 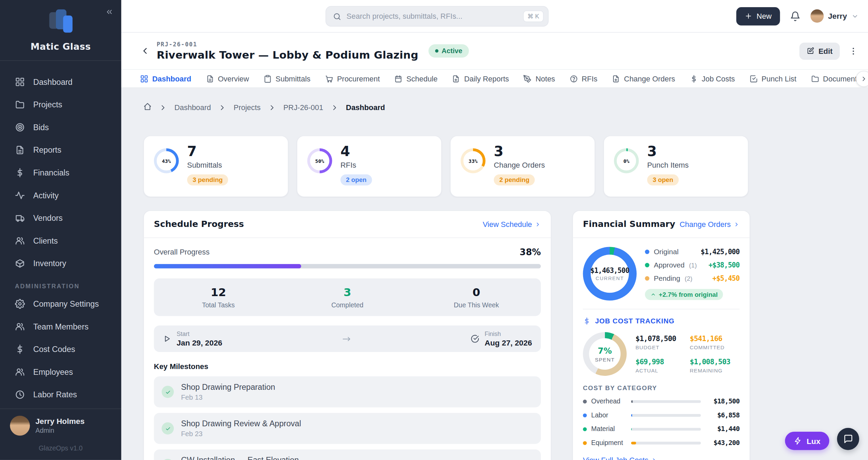 What do you see at coordinates (585, 401) in the screenshot?
I see `category-dot` at bounding box center [585, 401].